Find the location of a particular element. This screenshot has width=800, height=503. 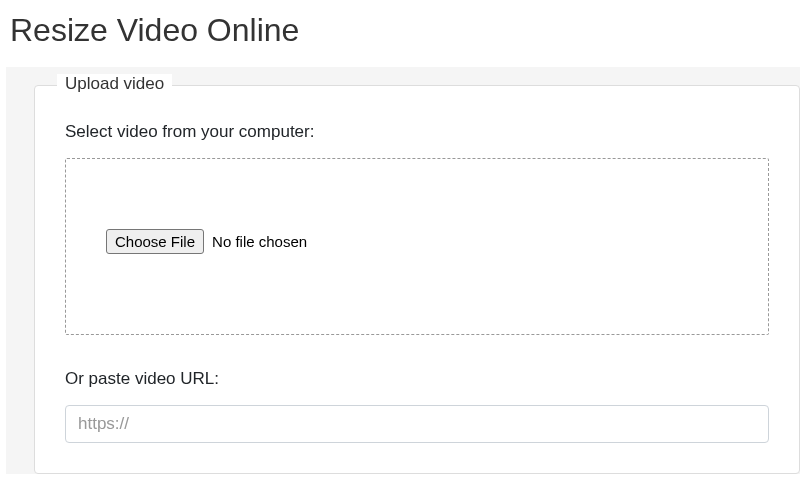

select-video-label: Select video from your computer: is located at coordinates (417, 132).